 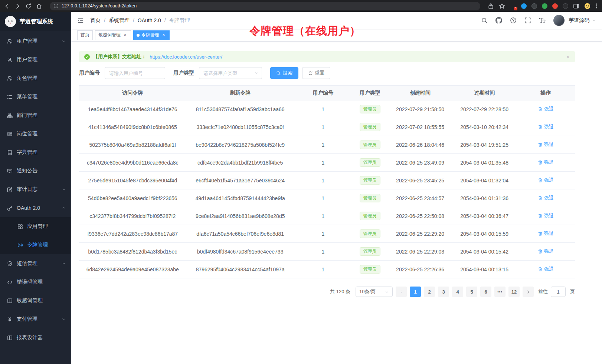 I want to click on page-button-12: 12, so click(x=514, y=292).